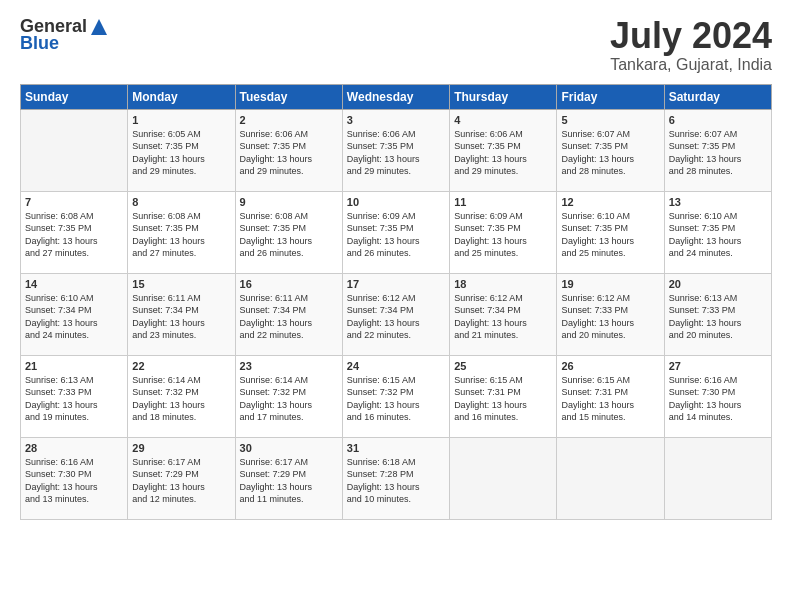 This screenshot has height=612, width=792. What do you see at coordinates (396, 399) in the screenshot?
I see `cell-content: Sunrise: 6:15 AM Sunset: 7:32 PM Dayligh…` at bounding box center [396, 399].